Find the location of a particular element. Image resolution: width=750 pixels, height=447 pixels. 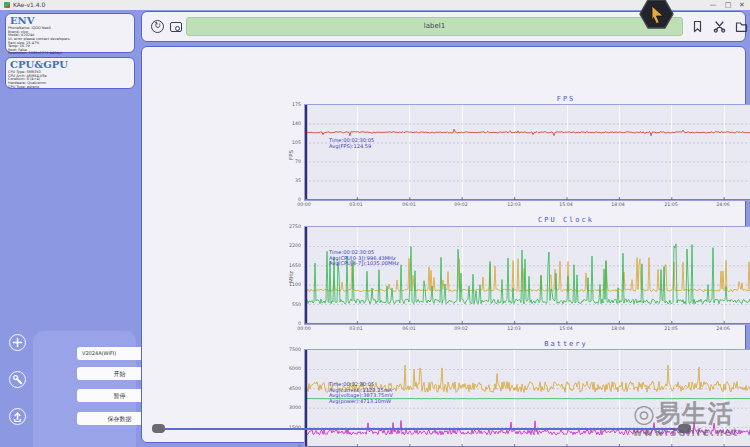

close-button: ✕ is located at coordinates (742, 5).